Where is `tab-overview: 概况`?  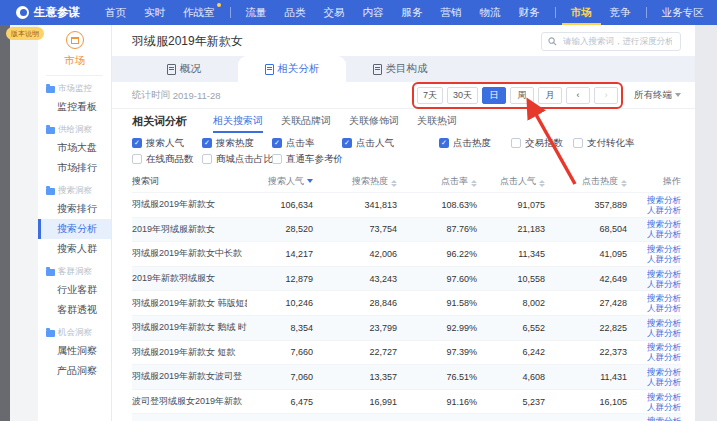
tab-overview: 概况 is located at coordinates (184, 69).